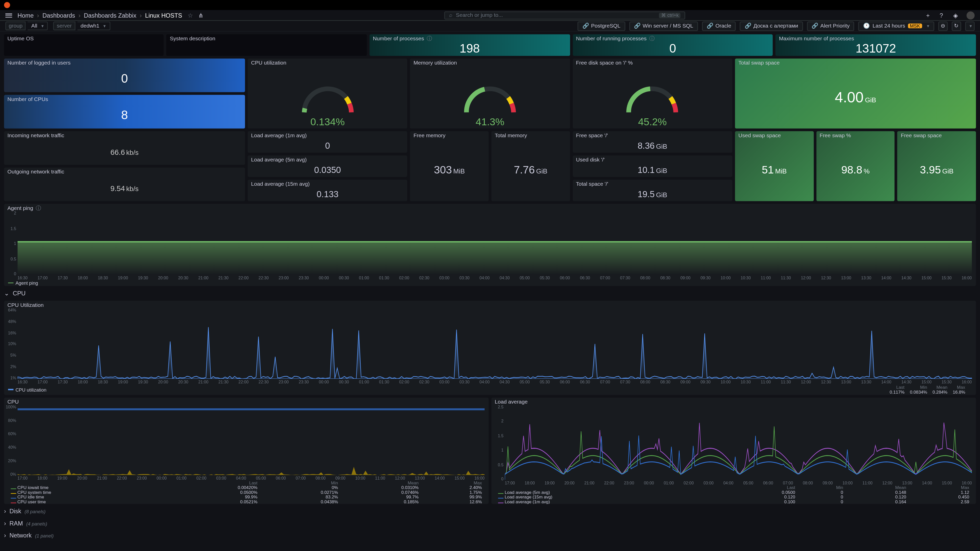  What do you see at coordinates (490, 511) in the screenshot?
I see `row-header-disk: Disk (8 panels)` at bounding box center [490, 511].